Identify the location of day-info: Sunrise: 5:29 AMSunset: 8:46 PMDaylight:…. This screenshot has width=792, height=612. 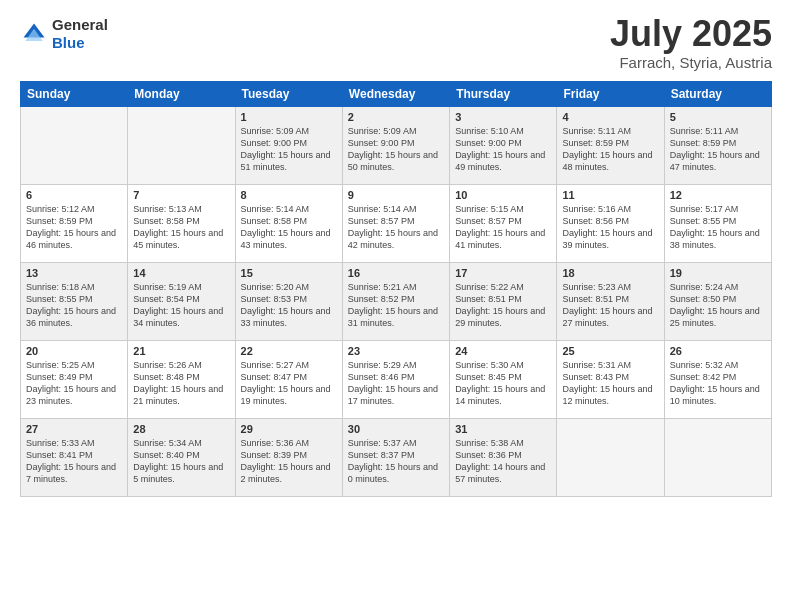
(396, 384).